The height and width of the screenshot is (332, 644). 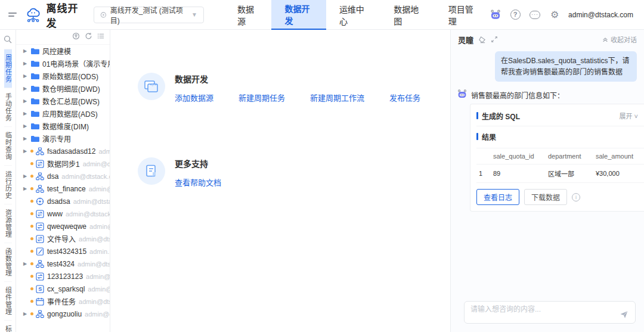 I want to click on view-log-button: 查看日志, so click(x=498, y=197).